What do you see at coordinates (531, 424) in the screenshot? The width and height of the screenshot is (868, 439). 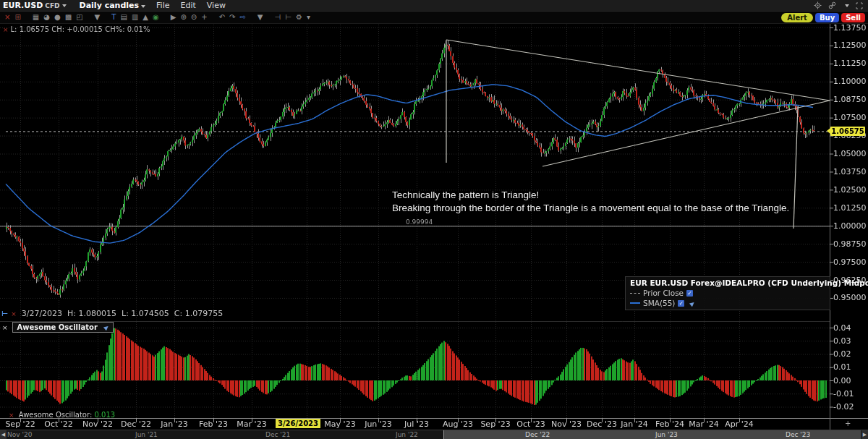 I see `date-axis-label: Oct '23` at bounding box center [531, 424].